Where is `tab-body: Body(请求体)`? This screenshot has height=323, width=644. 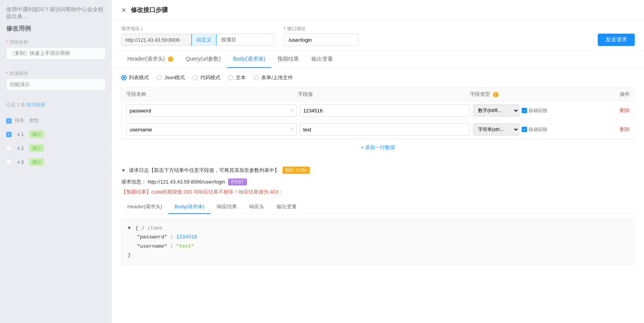
tab-body: Body(请求体) is located at coordinates (249, 60).